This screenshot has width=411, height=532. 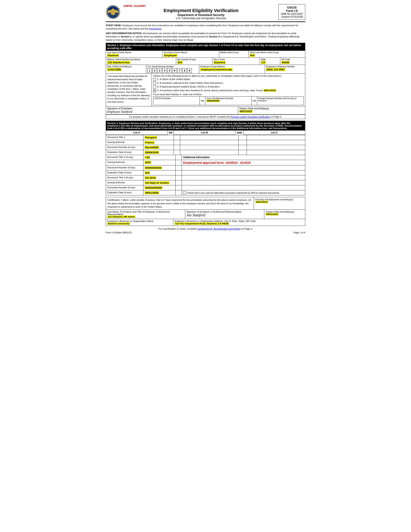 I want to click on other-names-value: N/A, so click(x=277, y=55).